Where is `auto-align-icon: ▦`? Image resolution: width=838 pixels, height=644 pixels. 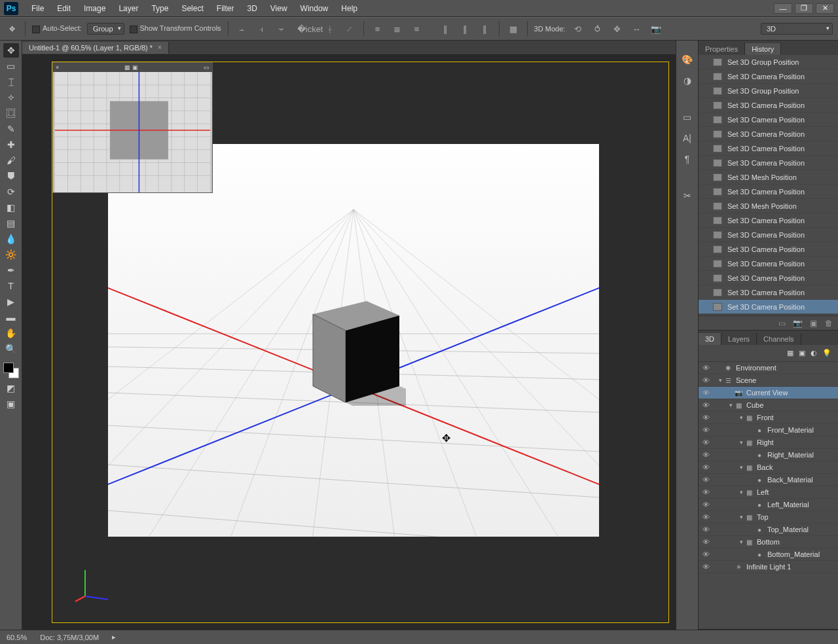 auto-align-icon: ▦ is located at coordinates (513, 29).